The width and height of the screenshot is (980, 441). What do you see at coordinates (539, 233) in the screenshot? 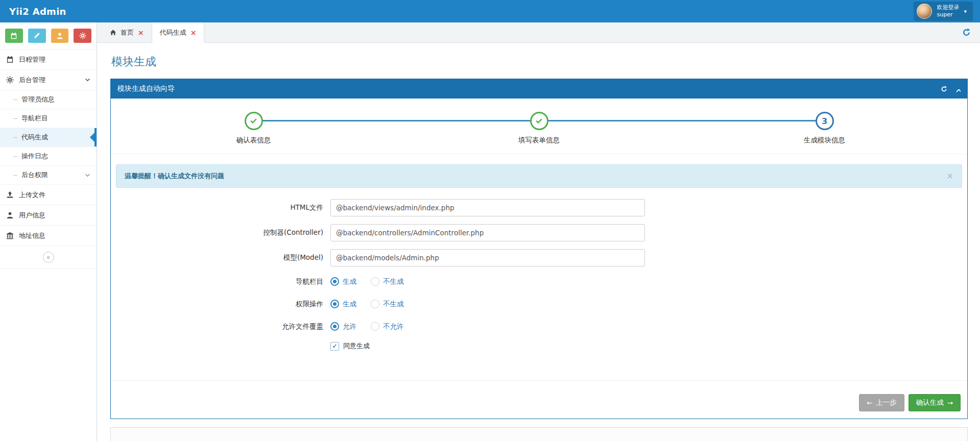
I see `form-row-controller: 控制器(Controller)` at bounding box center [539, 233].